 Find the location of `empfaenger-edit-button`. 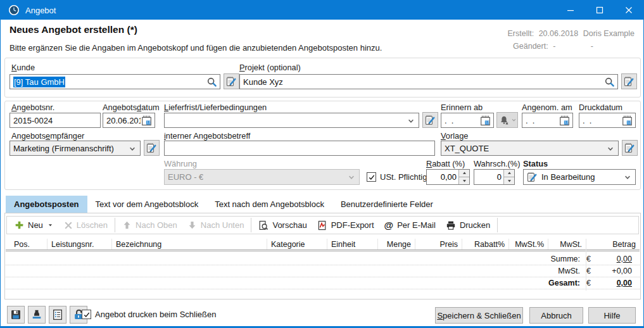

empfaenger-edit-button is located at coordinates (152, 148).